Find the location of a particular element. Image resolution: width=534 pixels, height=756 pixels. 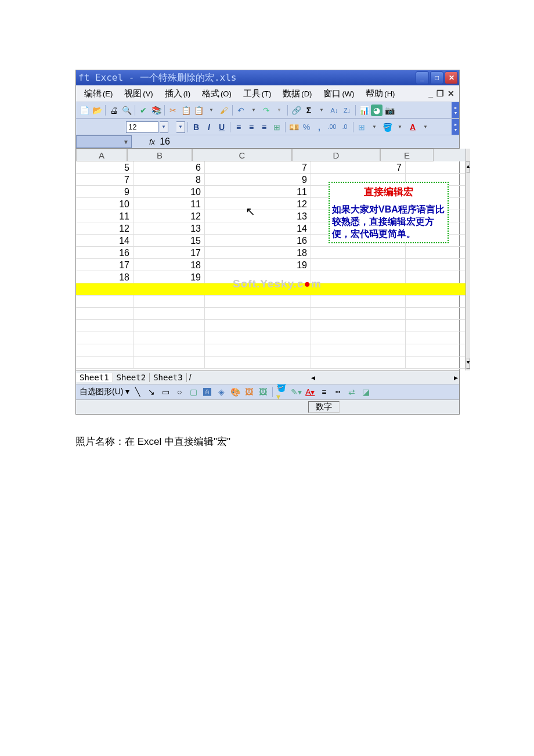

sheet-tab-3: Sheet3 is located at coordinates (168, 377).